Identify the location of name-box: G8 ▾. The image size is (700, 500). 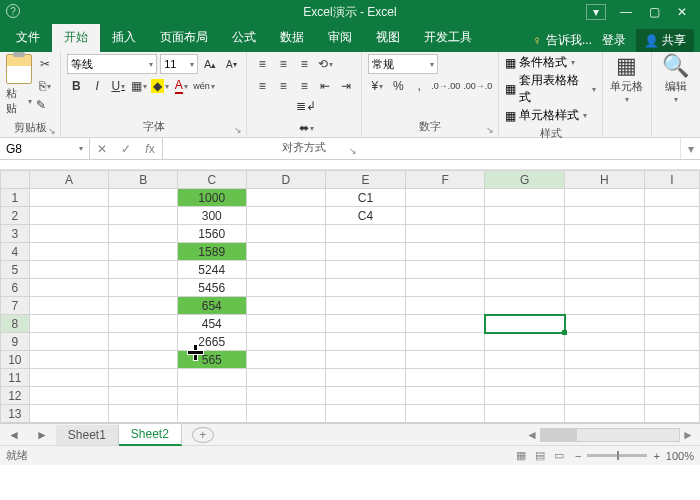
(45, 148).